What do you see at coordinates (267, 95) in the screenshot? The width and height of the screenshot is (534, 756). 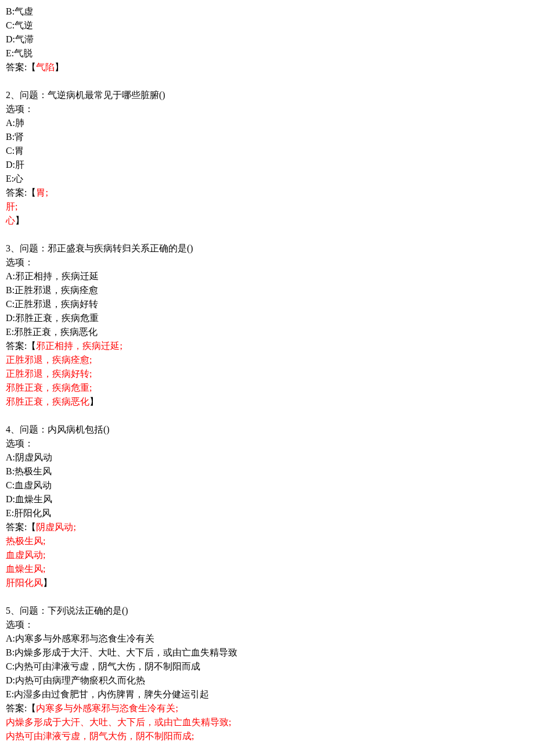 I see `q2-prompt: 2、问题：气逆病机最常见于哪些脏腑()` at bounding box center [267, 95].